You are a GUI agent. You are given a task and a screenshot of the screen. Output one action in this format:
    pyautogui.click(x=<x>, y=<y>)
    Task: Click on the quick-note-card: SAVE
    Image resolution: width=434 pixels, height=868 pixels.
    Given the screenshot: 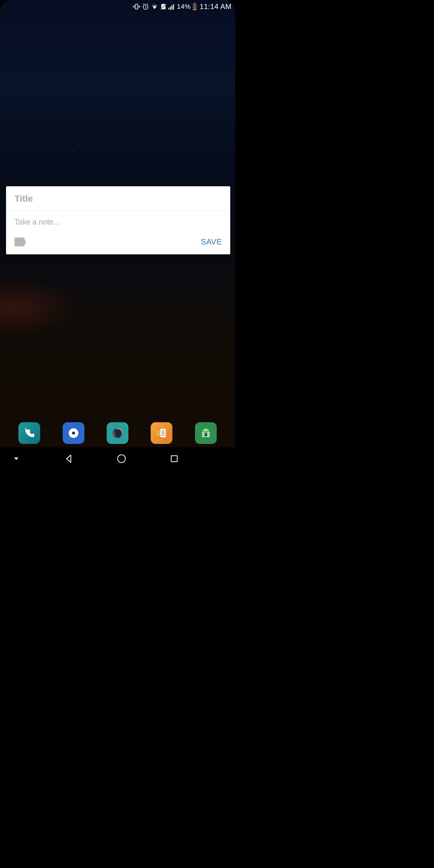 What is the action you would take?
    pyautogui.click(x=118, y=220)
    